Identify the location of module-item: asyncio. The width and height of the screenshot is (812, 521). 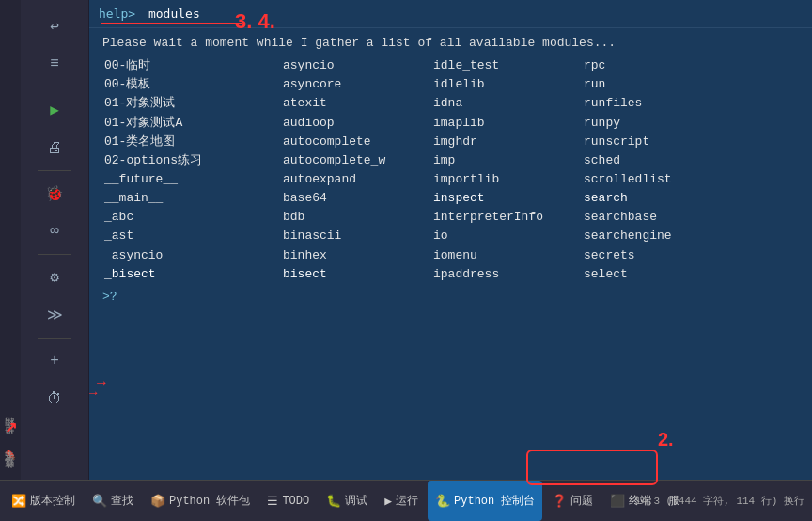
(356, 66).